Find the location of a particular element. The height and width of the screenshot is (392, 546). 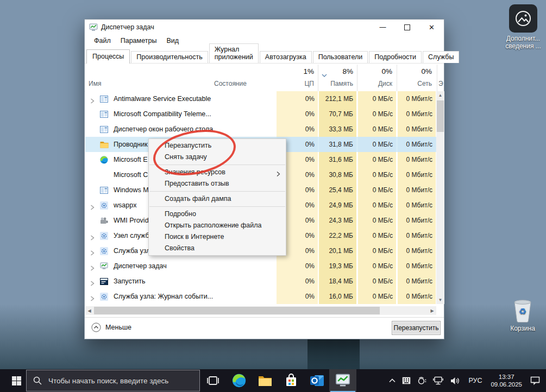

scroll-right-icon: ▶ is located at coordinates (432, 311).